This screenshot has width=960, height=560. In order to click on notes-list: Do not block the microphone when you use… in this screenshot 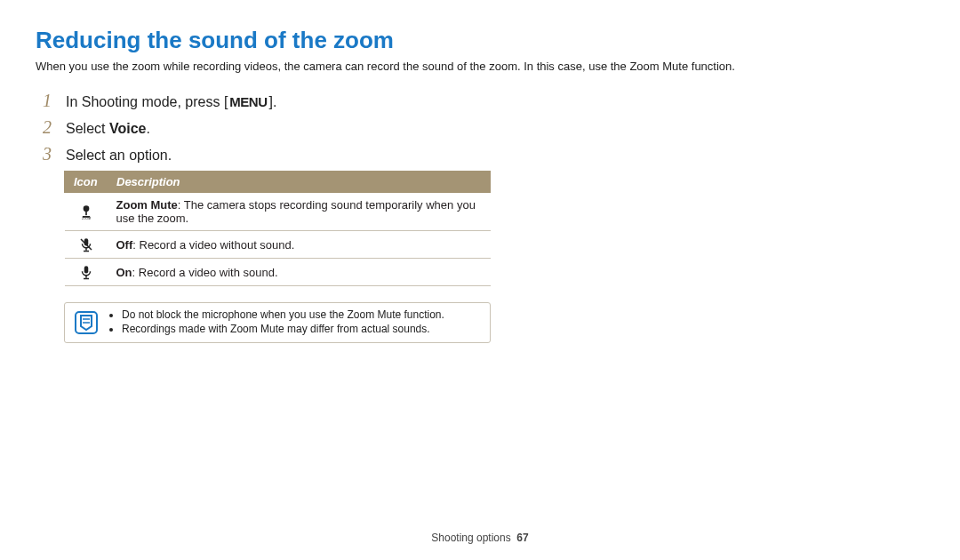, I will do `click(276, 323)`.